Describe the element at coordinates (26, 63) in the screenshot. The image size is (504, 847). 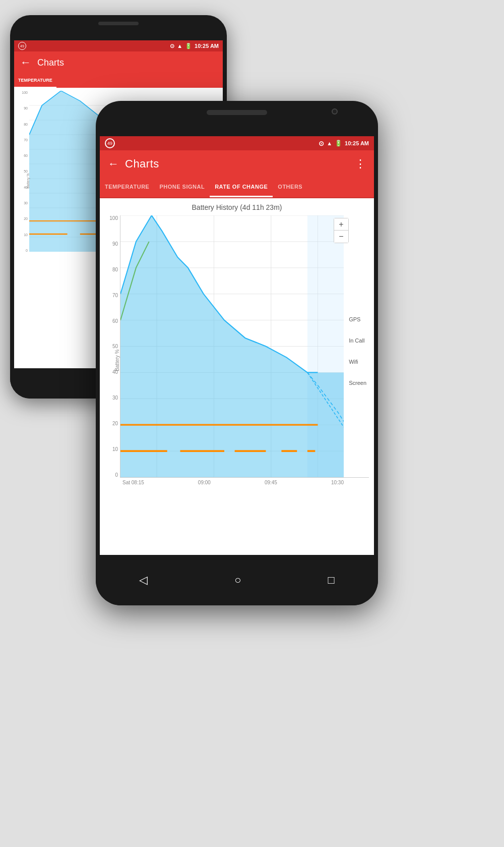
I see `back-back-arrow: ←` at that location.